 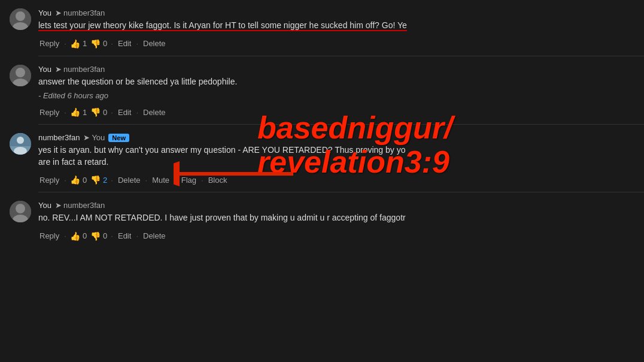 I want to click on comment-text: answer the question or be silenced ya li…, so click(x=336, y=82).